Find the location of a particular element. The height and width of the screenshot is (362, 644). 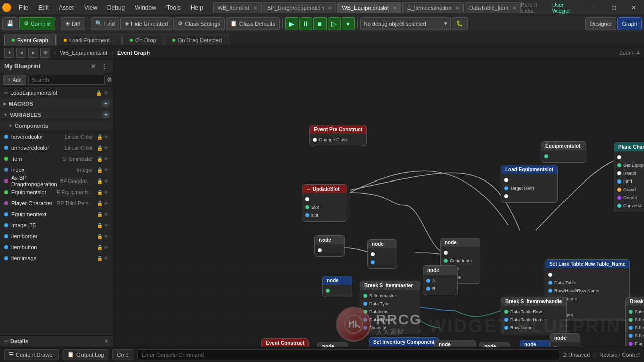

node-header: Set Inventory Component is located at coordinates (404, 342).